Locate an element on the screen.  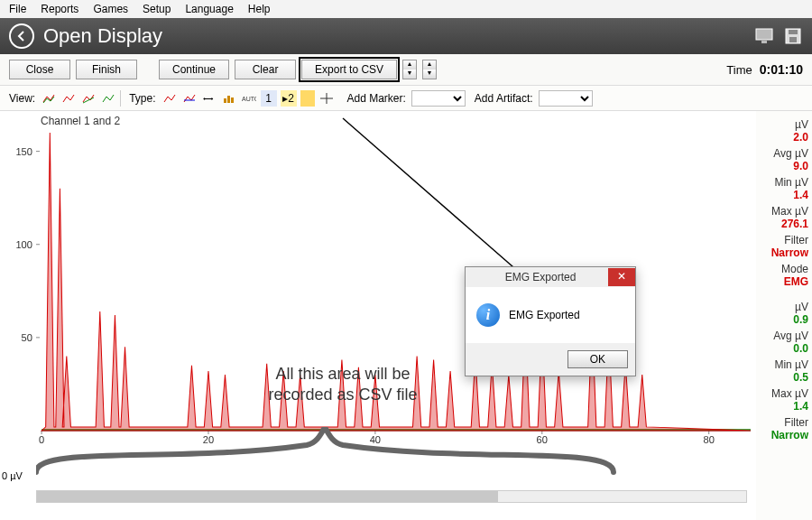
page-title: Open Display is located at coordinates (394, 36).